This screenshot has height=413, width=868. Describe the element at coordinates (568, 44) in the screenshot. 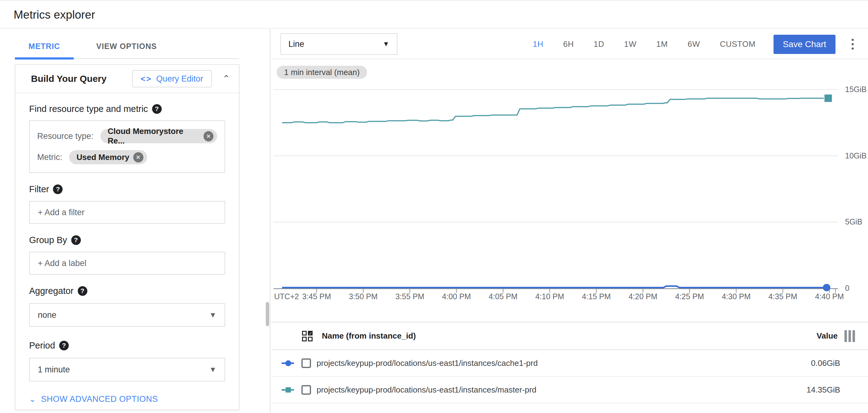

I see `range-button-6h: 6H` at that location.